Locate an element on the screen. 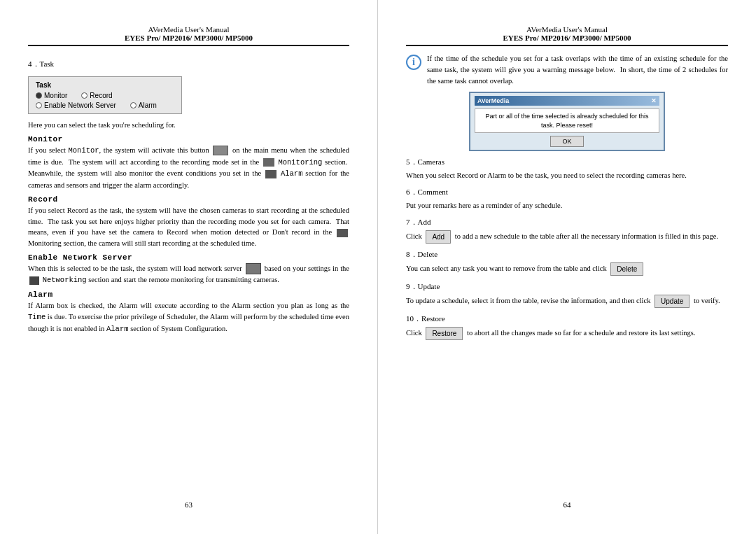 Image resolution: width=756 pixels, height=534 pixels. right-header-subtitle: EYES Pro/ MP2016/ MP3000/ MP5000 is located at coordinates (567, 38).